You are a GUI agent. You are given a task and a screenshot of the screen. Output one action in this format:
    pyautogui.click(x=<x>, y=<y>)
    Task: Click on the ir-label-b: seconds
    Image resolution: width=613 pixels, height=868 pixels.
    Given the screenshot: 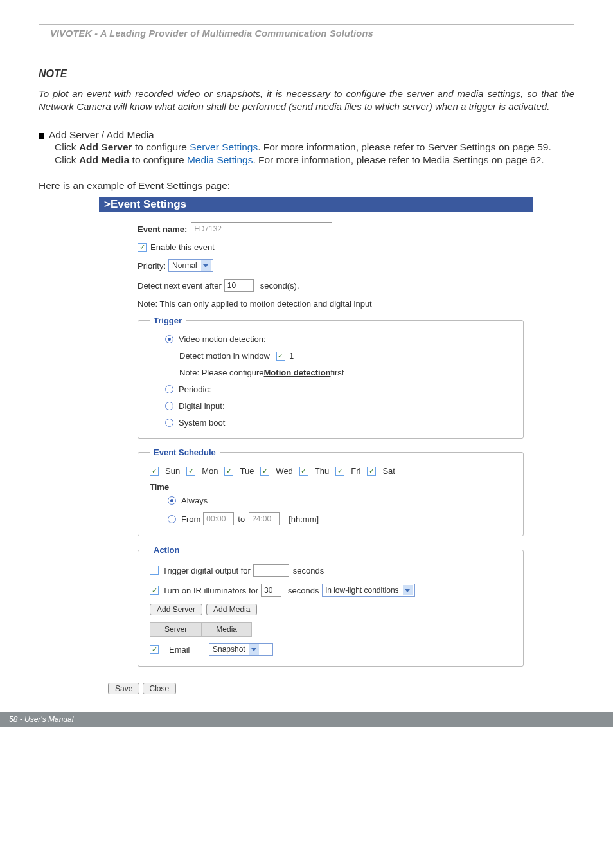 What is the action you would take?
    pyautogui.click(x=303, y=590)
    